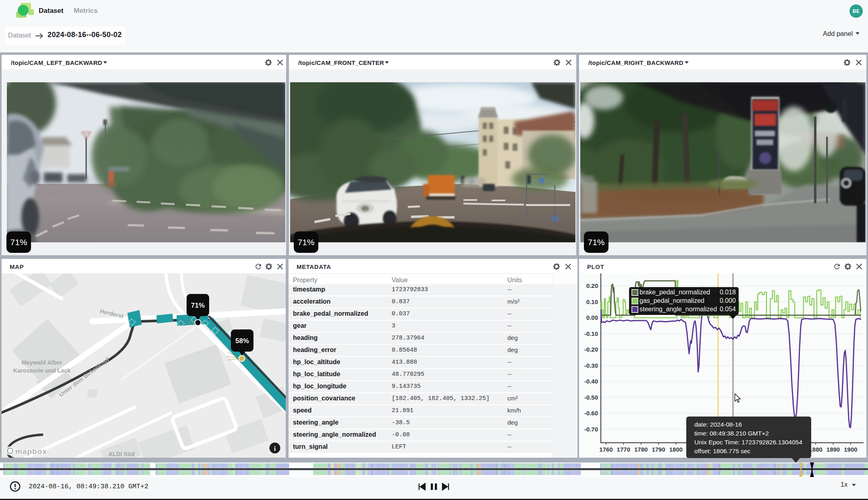 The height and width of the screenshot is (500, 868). Describe the element at coordinates (591, 429) in the screenshot. I see `svg-text: -0.70` at that location.